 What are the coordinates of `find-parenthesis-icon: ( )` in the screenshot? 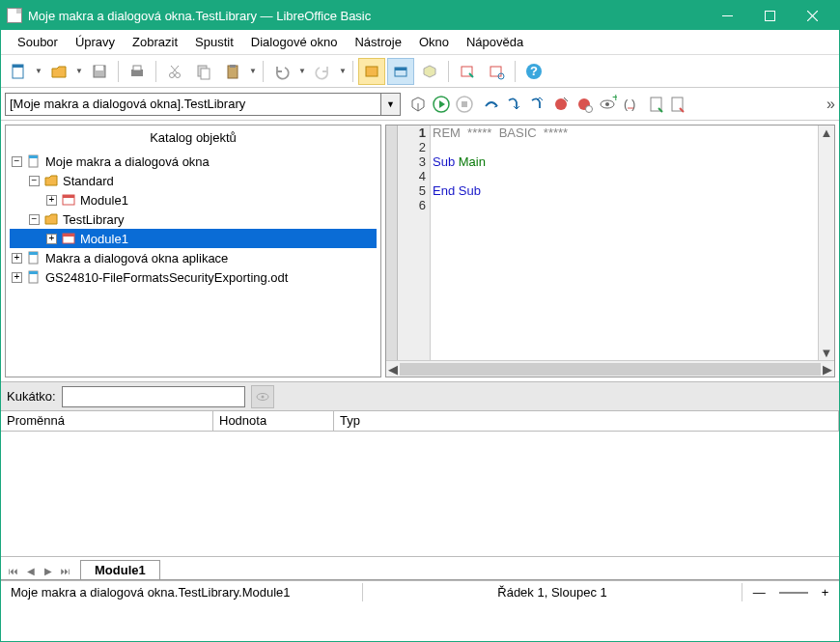 It's located at (630, 104).